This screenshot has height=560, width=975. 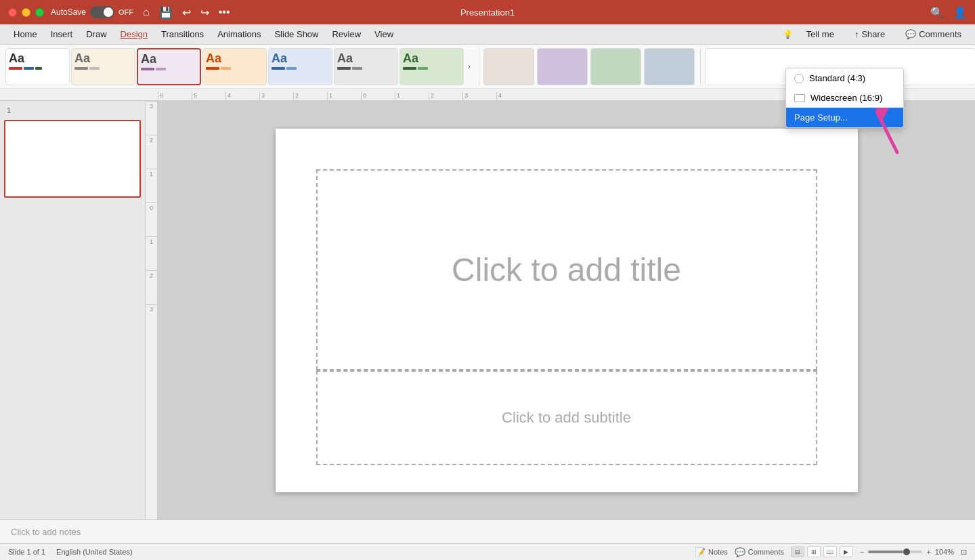 I want to click on zoom-area: − + 104%, so click(x=907, y=552).